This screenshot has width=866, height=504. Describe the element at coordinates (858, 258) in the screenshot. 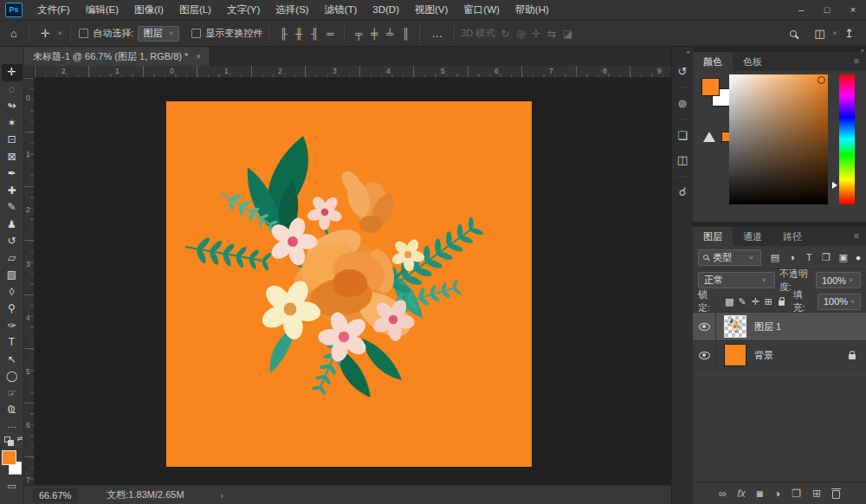

I see `filter-toggle-icon: ●` at that location.